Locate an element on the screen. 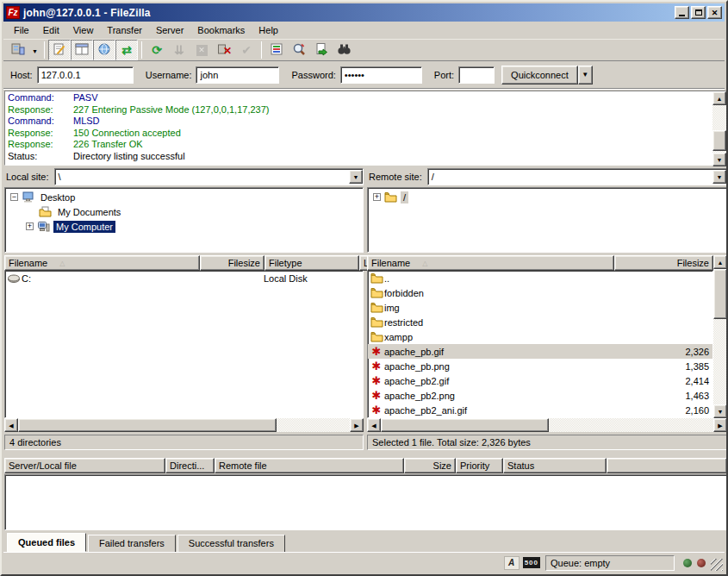 The height and width of the screenshot is (576, 728). toggle-remote-tree-button is located at coordinates (104, 50).